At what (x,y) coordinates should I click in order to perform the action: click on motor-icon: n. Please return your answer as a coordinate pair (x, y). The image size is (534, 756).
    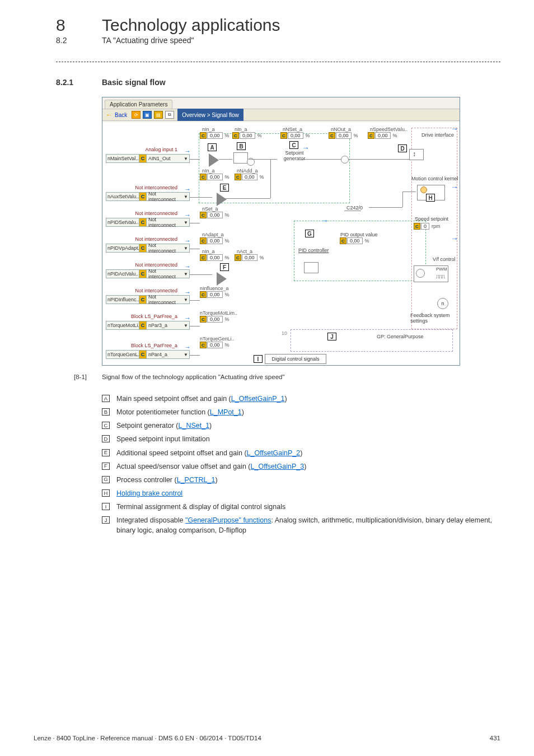
    Looking at the image, I should click on (443, 304).